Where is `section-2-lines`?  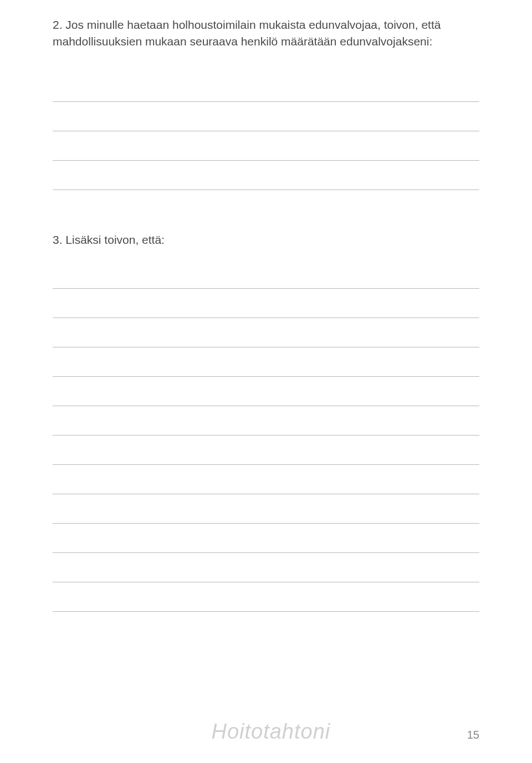
section-2-lines is located at coordinates (266, 131).